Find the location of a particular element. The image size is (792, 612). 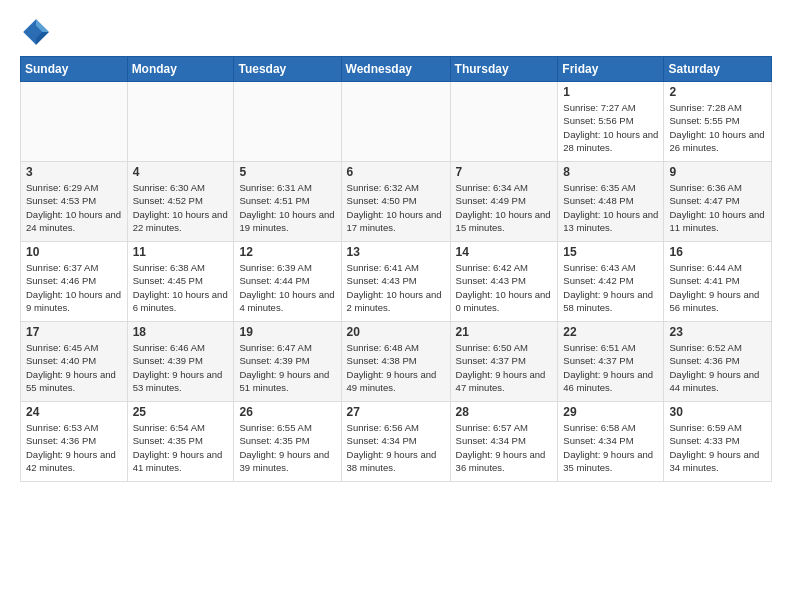

calendar-week-row: 10Sunrise: 6:37 AM Sunset: 4:46 PM Dayli… is located at coordinates (396, 282).